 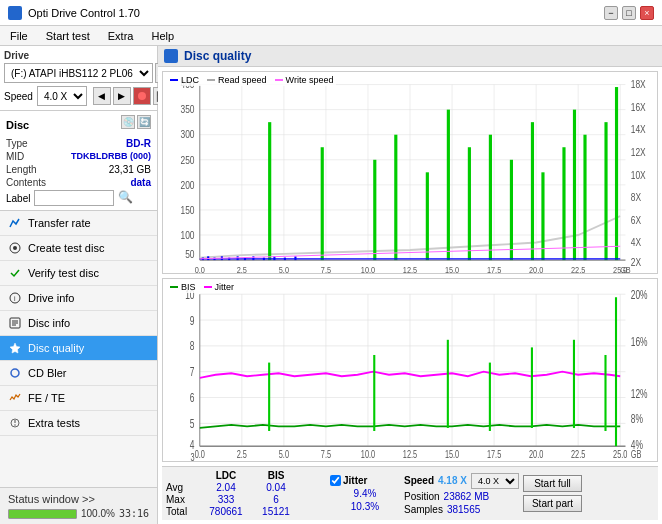 I want to click on bis-col-header: BIS, so click(x=276, y=476).